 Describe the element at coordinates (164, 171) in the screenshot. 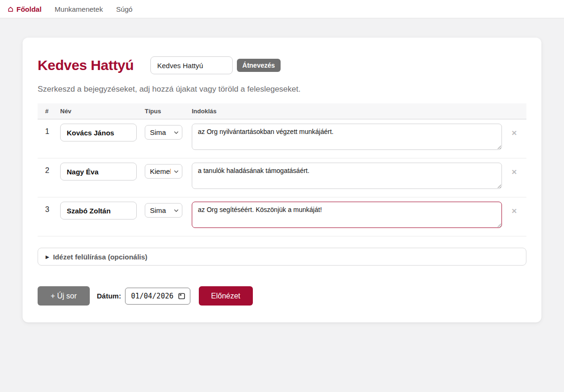

I see `type-select: Kiemelt` at that location.